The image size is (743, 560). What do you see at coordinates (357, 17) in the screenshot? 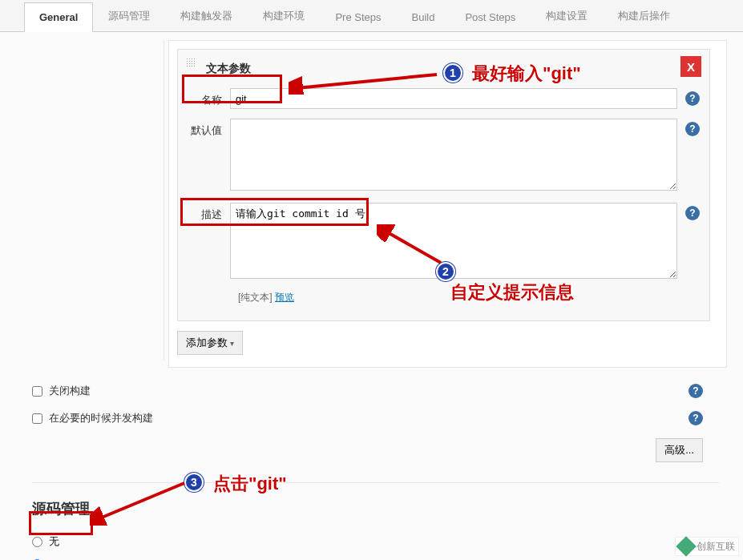
I see `tab-pre-steps: Pre Steps` at bounding box center [357, 17].